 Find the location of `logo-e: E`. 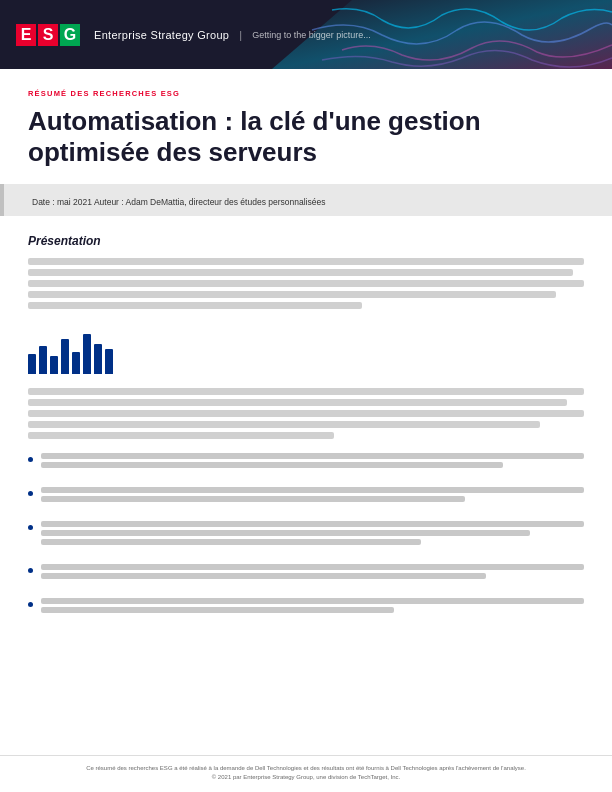

logo-e: E is located at coordinates (26, 35).